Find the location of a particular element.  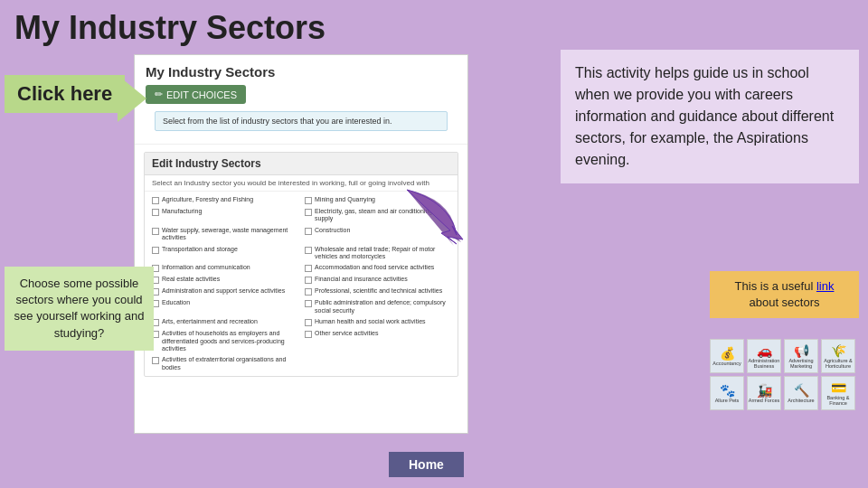

big-arrow is located at coordinates (434, 217).